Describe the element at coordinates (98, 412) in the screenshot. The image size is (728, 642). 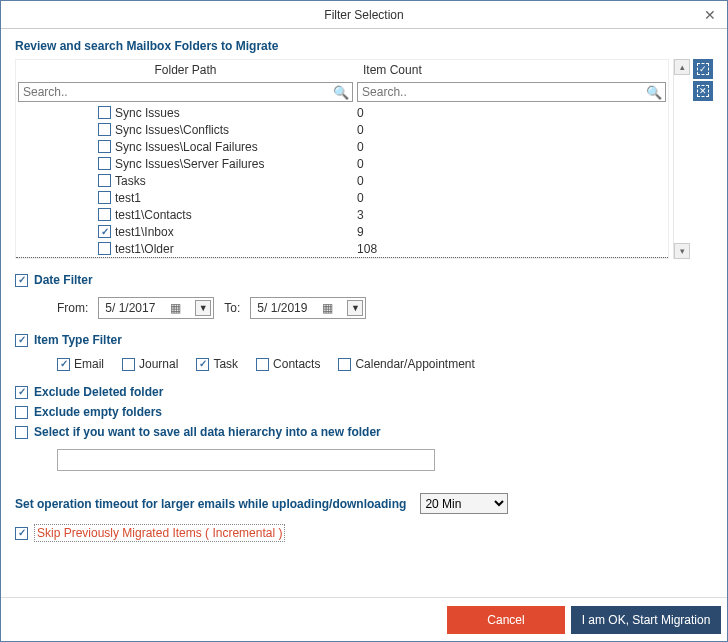
I see `exclude-empty-label: Exclude empty folders` at that location.